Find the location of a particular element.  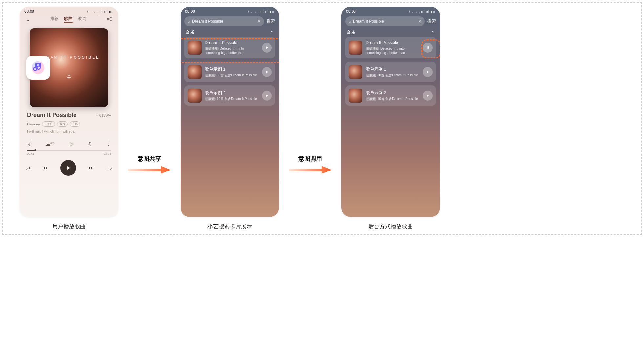

col-search-play: 08:08 ᚼ ▾ ⋮ ₎ııl ııl ▮▯ ⌕ Dream It Possi… is located at coordinates (230, 118).